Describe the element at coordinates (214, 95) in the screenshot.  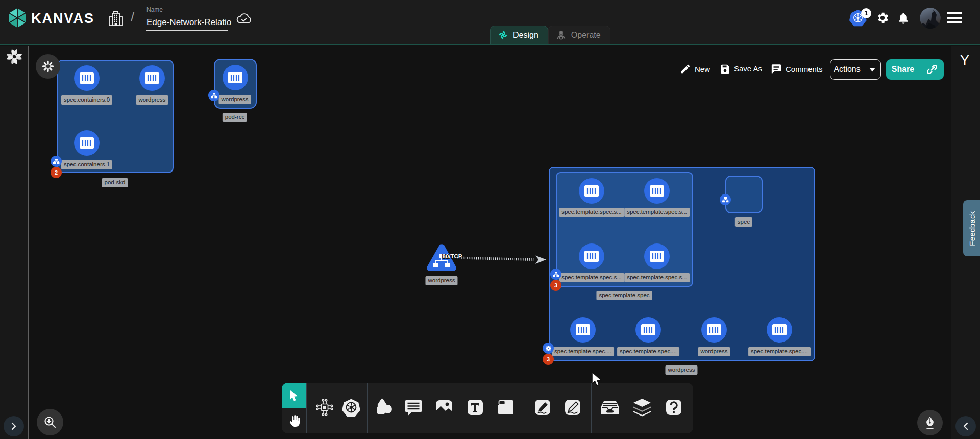
I see `hierarchy-badge-pod-rcc` at that location.